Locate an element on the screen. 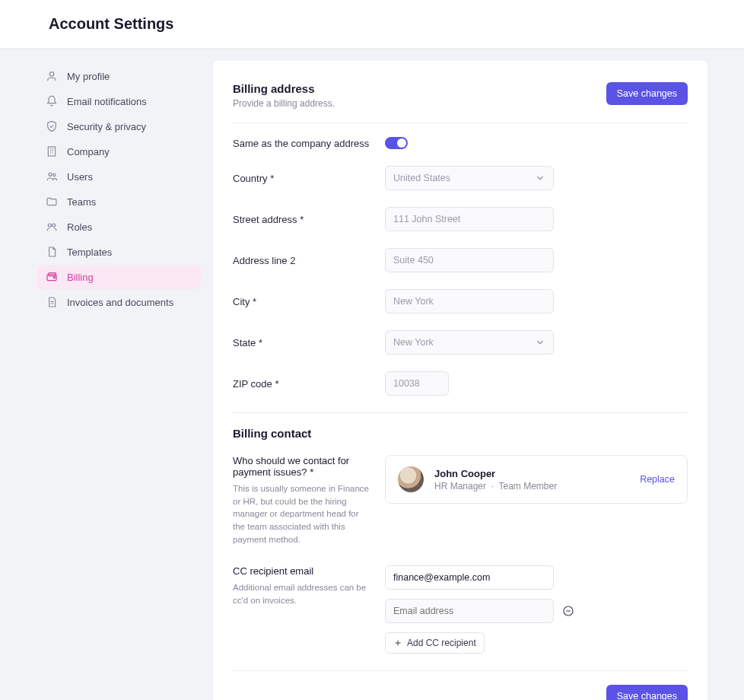 This screenshot has height=700, width=744. save-changes-button-bottom: Save changes is located at coordinates (647, 692).